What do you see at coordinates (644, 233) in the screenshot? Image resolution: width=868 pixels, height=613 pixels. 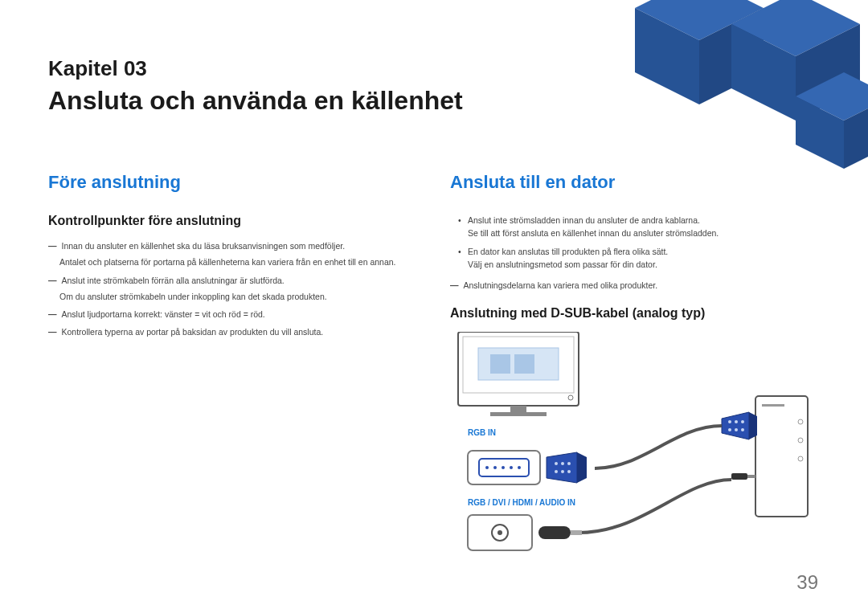 I see `bullet-subtext: Se till att först ansluta en källenhet i…` at bounding box center [644, 233].